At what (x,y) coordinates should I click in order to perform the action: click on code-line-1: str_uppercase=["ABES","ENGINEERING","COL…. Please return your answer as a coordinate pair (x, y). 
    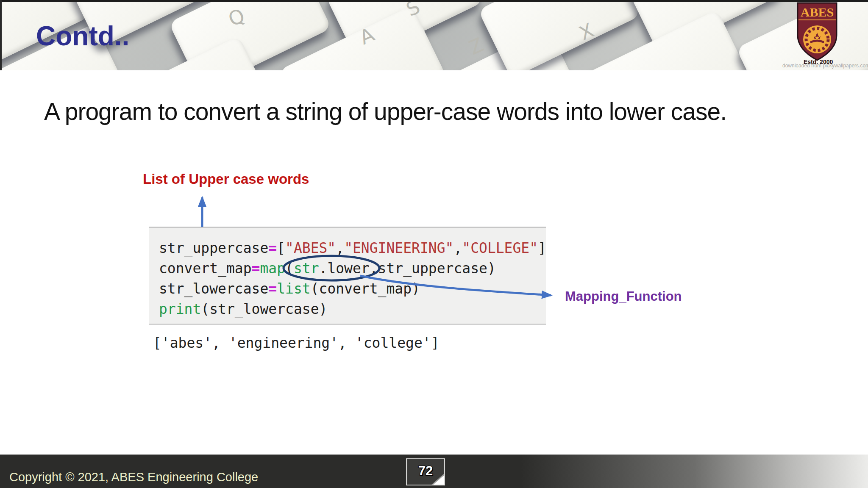
    Looking at the image, I should click on (353, 248).